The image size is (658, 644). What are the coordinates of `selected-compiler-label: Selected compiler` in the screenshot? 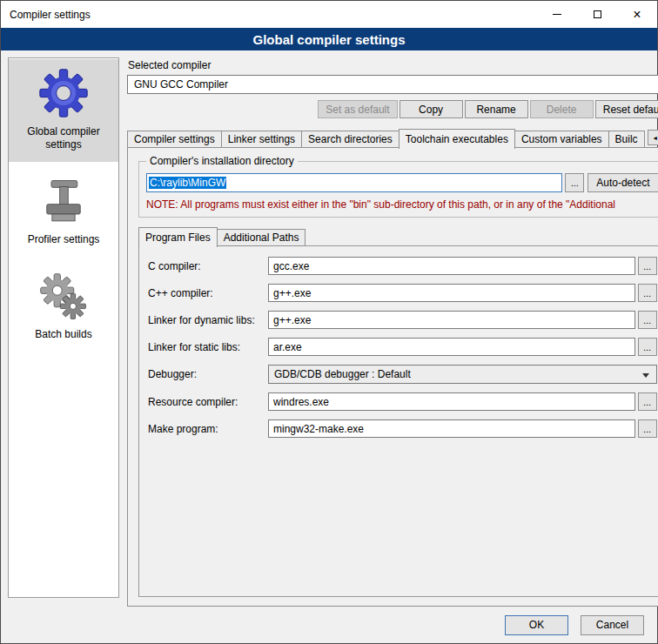 It's located at (393, 65).